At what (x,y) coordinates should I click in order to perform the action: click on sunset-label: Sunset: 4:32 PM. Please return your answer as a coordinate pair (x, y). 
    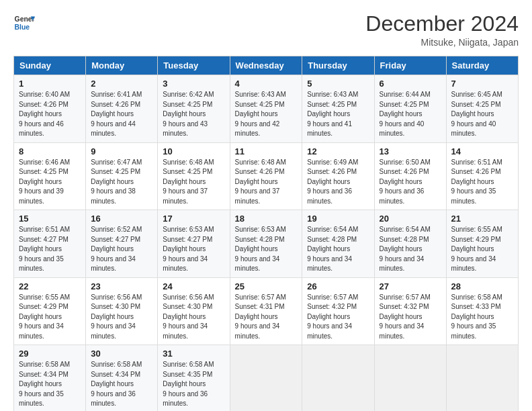
    Looking at the image, I should click on (332, 306).